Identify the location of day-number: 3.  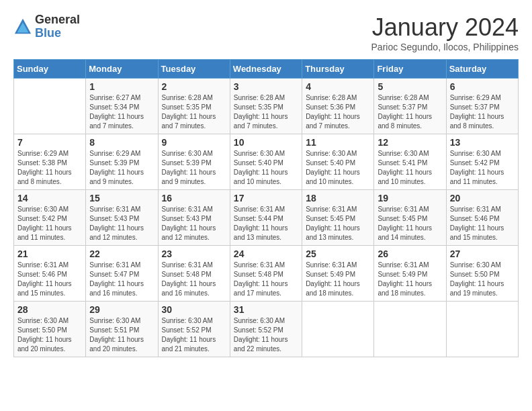
(266, 87).